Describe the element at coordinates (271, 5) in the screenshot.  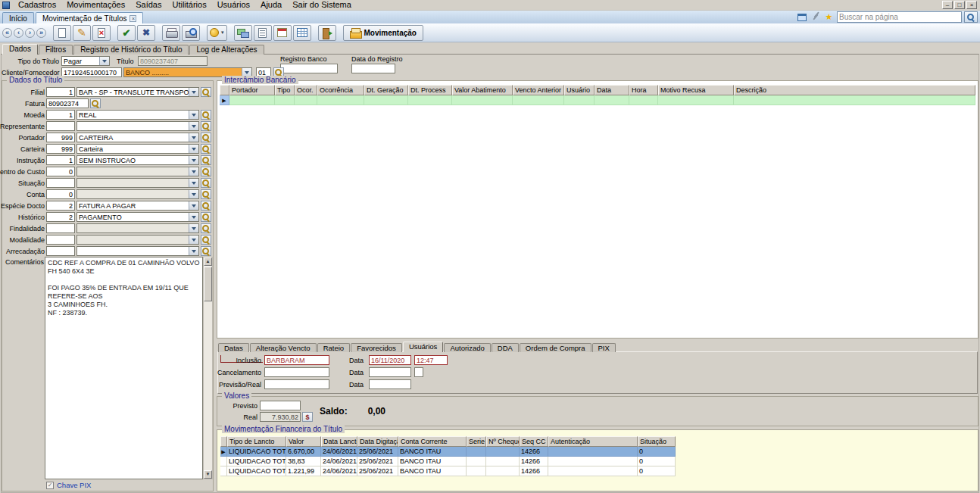
I see `menu-ajuda: Ajuda` at that location.